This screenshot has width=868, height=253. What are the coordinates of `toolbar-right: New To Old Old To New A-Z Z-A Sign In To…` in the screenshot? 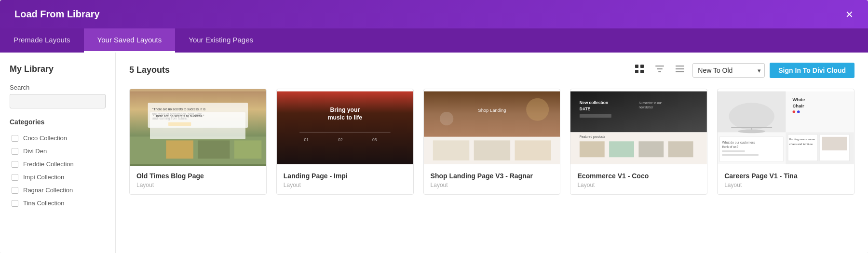 It's located at (743, 70).